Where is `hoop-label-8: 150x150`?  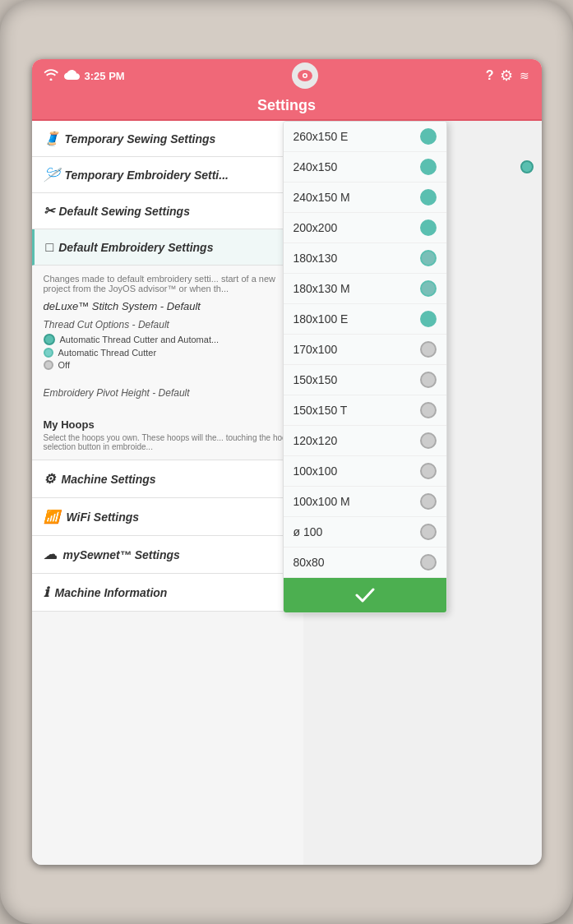
hoop-label-8: 150x150 is located at coordinates (316, 380).